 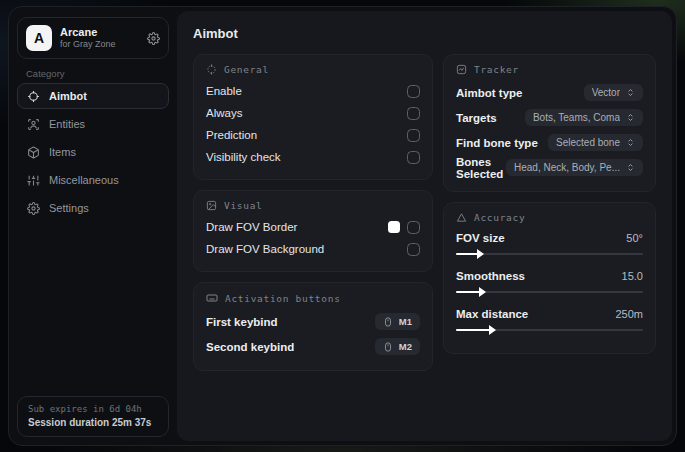 What do you see at coordinates (550, 118) in the screenshot?
I see `setting-row-targets: Targets Bots, Teams, Coma` at bounding box center [550, 118].